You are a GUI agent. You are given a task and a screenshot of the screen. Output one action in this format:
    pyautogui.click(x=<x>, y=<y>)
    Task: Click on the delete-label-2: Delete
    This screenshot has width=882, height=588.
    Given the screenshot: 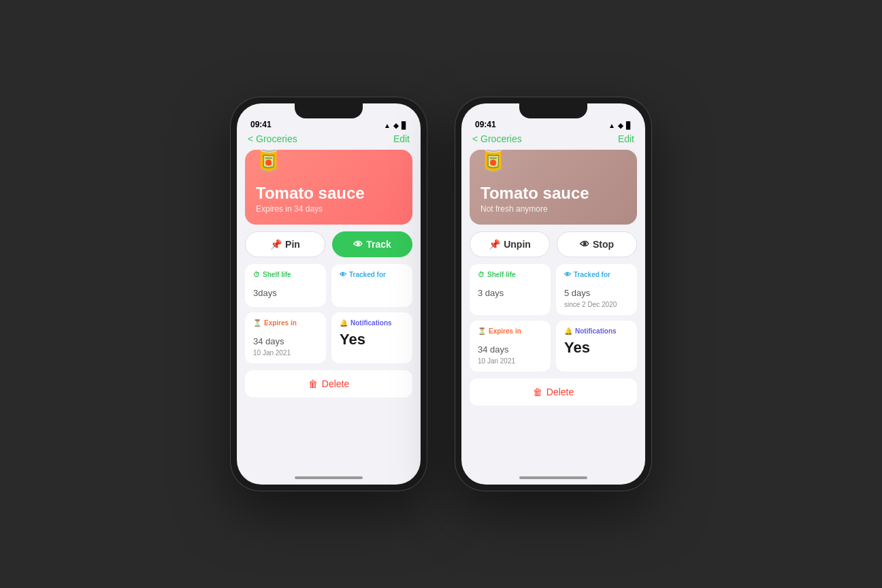 What is the action you would take?
    pyautogui.click(x=560, y=392)
    